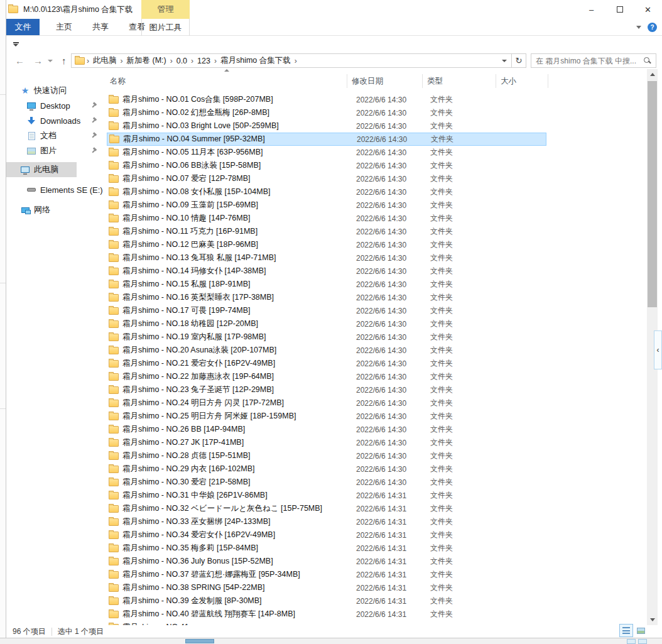 The height and width of the screenshot is (644, 662). I want to click on file-name: 霜月shimo - NO.40 碧蓝航线 翔翔赛车 [14P-8MB], so click(209, 614).